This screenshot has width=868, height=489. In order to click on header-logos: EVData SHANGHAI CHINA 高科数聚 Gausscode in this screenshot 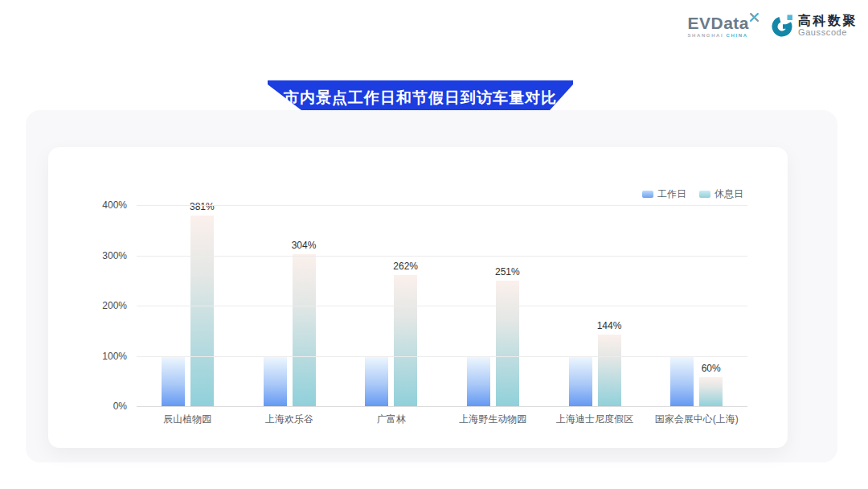, I will do `click(772, 26)`.